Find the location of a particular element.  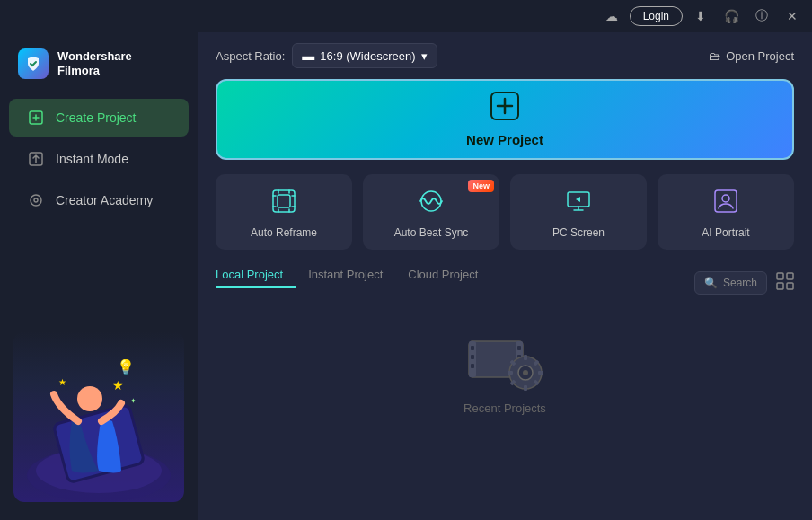

sidebar-item-creator-academy: Creator Academy is located at coordinates (99, 200).